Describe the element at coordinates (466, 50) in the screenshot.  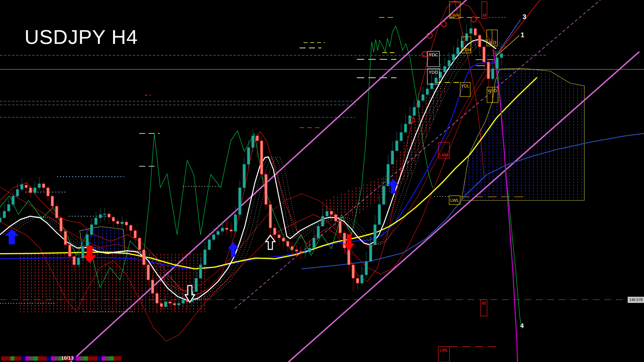
I see `annotation-label: YDH` at that location.